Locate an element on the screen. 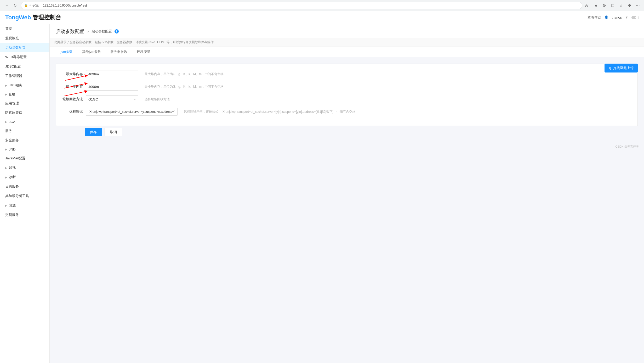 This screenshot has height=363, width=644. min-heap-row: 最小堆内存 最小堆内存，单位为G、g、K、k、M、m，中间不含空格 is located at coordinates (347, 87).